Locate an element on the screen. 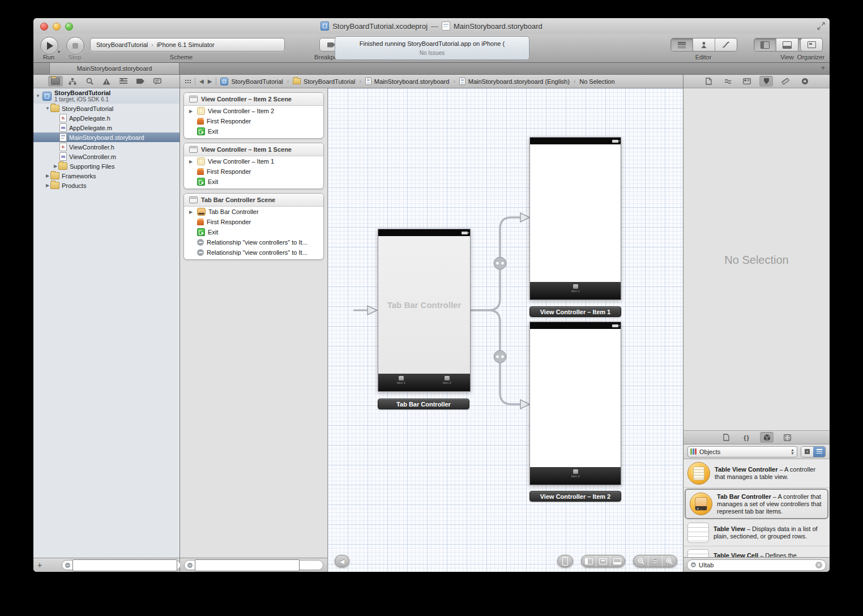 Image resolution: width=863 pixels, height=616 pixels. library-filter-field: ✕ is located at coordinates (757, 565).